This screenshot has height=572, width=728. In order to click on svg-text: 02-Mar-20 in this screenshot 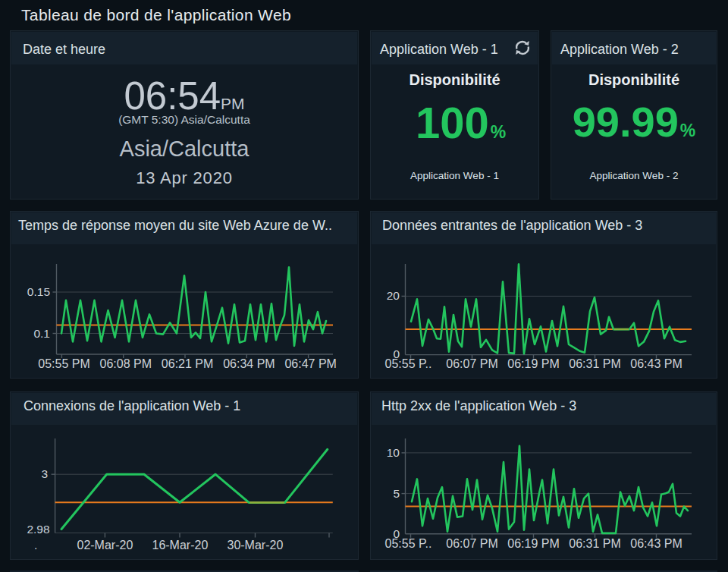, I will do `click(105, 545)`.